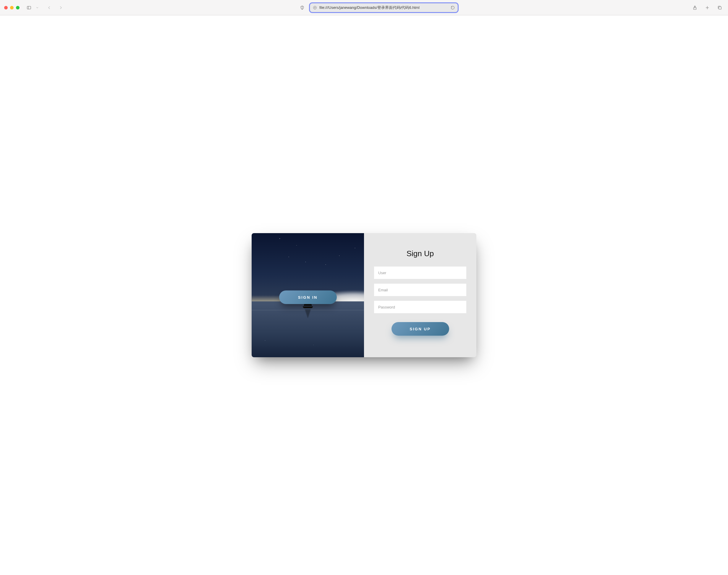  What do you see at coordinates (12, 8) in the screenshot?
I see `window-traffic-lights` at bounding box center [12, 8].